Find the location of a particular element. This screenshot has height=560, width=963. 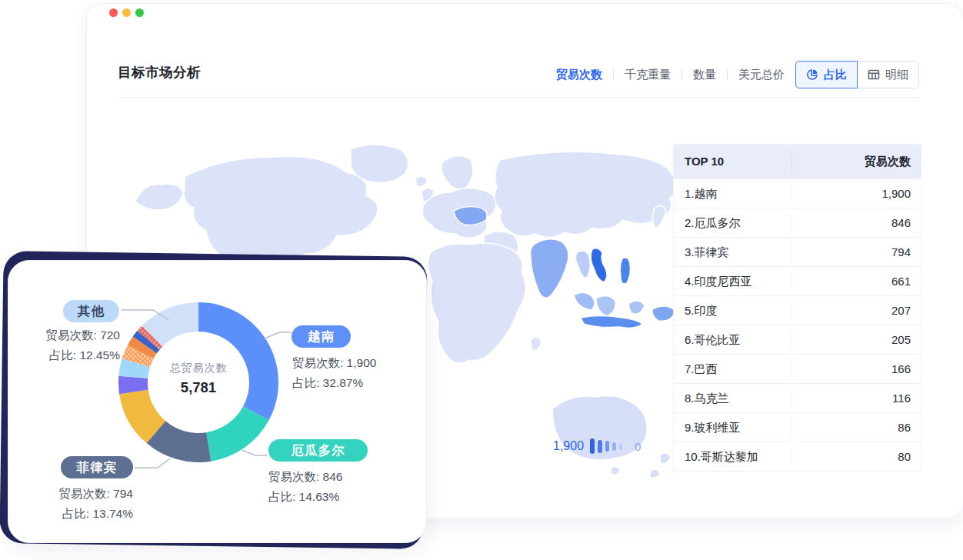

country-name: 2.厄瓜多尔 is located at coordinates (733, 223).